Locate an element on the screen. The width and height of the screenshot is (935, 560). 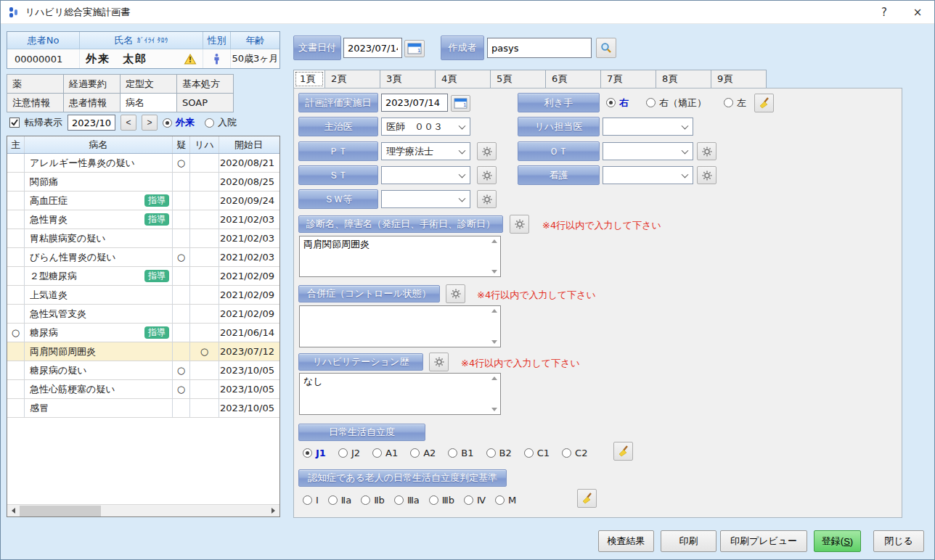
disease-row: 糖尿病の疑い○2023/10/05 is located at coordinates (144, 371).